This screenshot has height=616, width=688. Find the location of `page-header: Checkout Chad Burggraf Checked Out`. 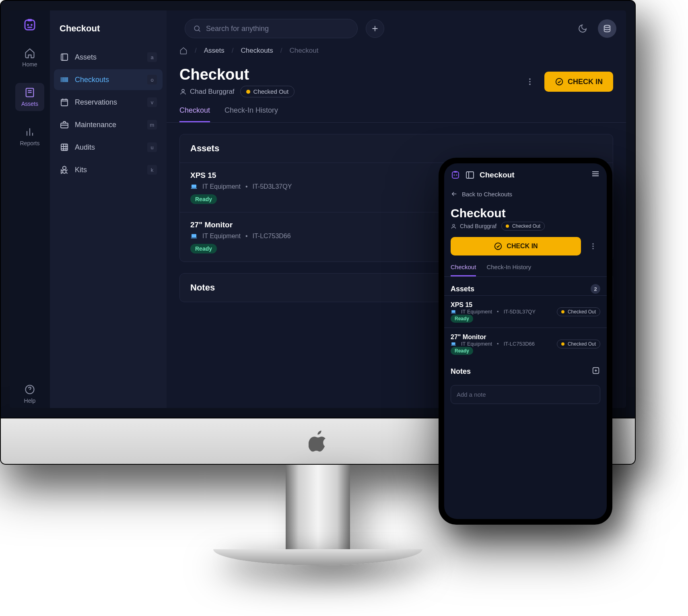

page-header: Checkout Chad Burggraf Checked Out is located at coordinates (396, 79).